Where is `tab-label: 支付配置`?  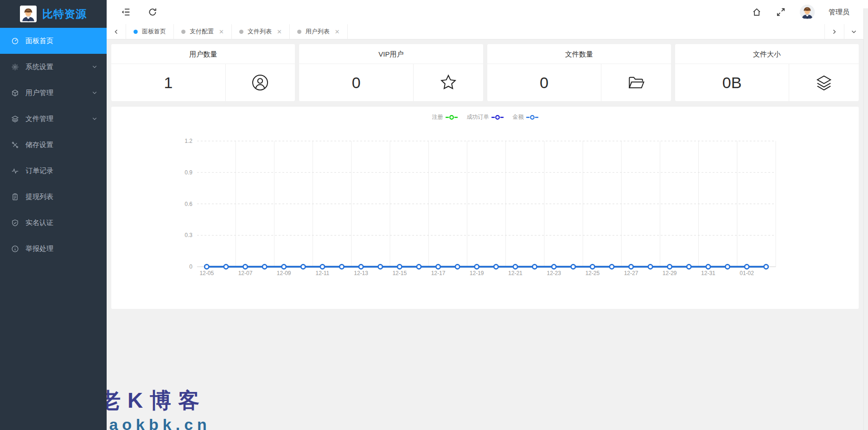 tab-label: 支付配置 is located at coordinates (202, 32).